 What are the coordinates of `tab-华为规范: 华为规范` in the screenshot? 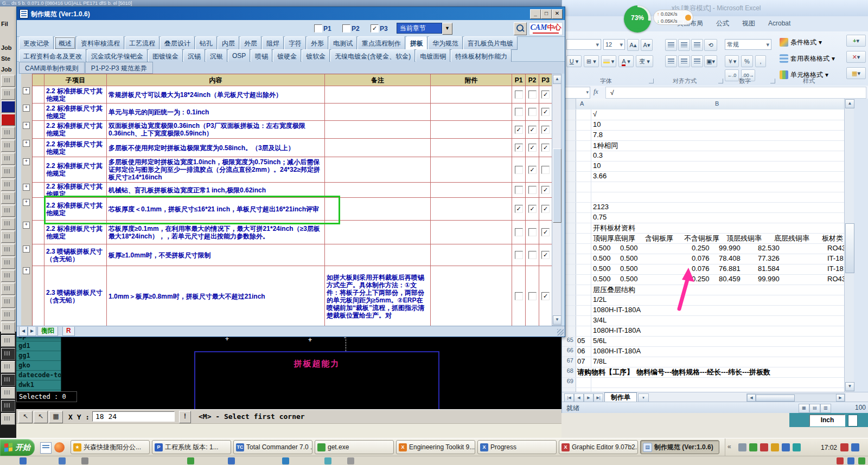 It's located at (445, 43).